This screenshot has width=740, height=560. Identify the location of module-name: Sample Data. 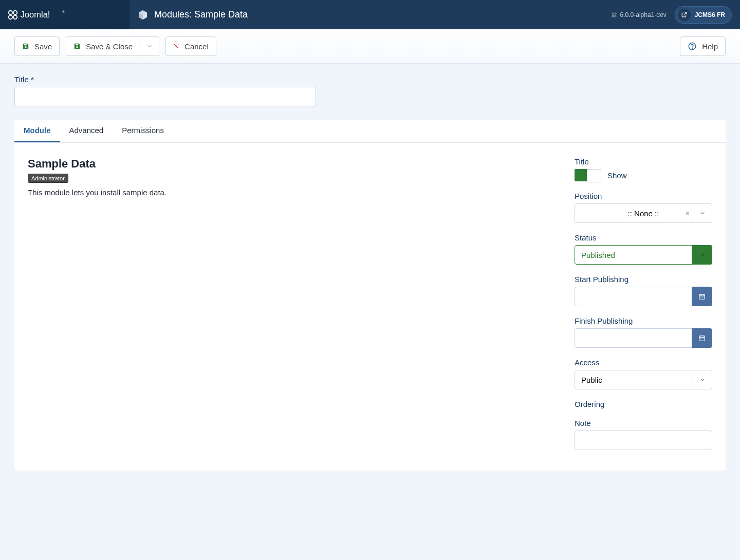
(291, 164).